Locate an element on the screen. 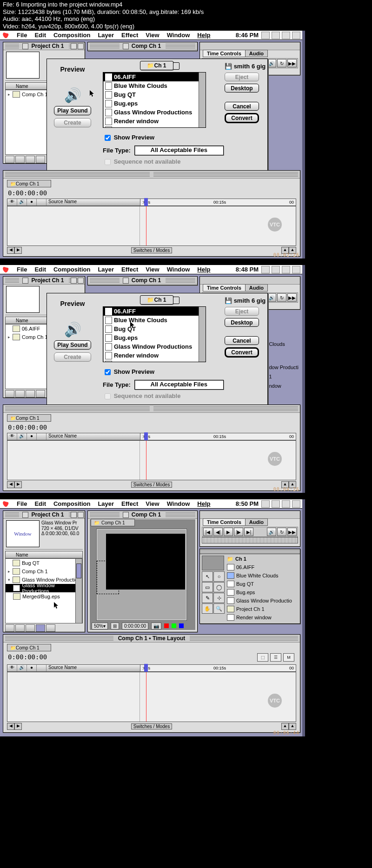  rect-tool-icon: ▭ is located at coordinates (207, 587).